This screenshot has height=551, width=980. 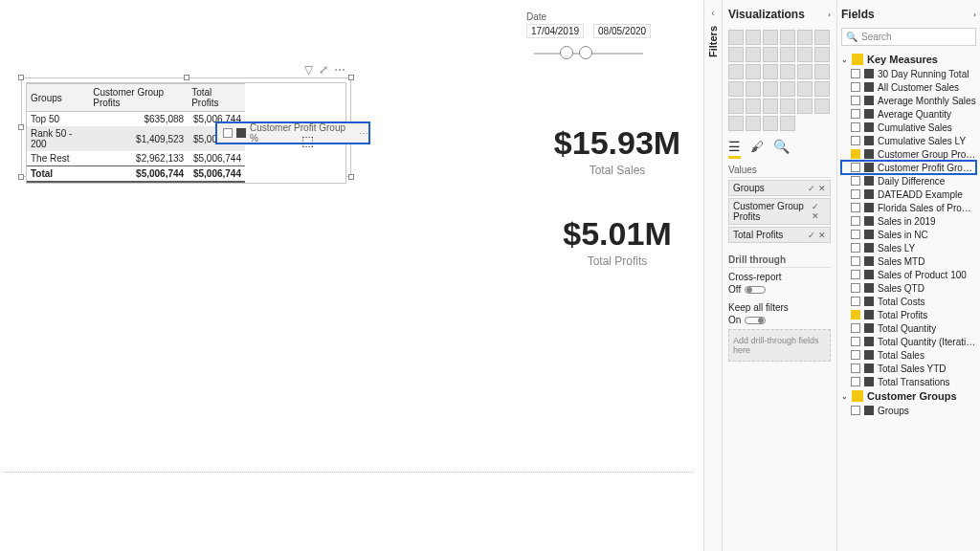 What do you see at coordinates (909, 288) in the screenshot?
I see `field-item: Sales QTD` at bounding box center [909, 288].